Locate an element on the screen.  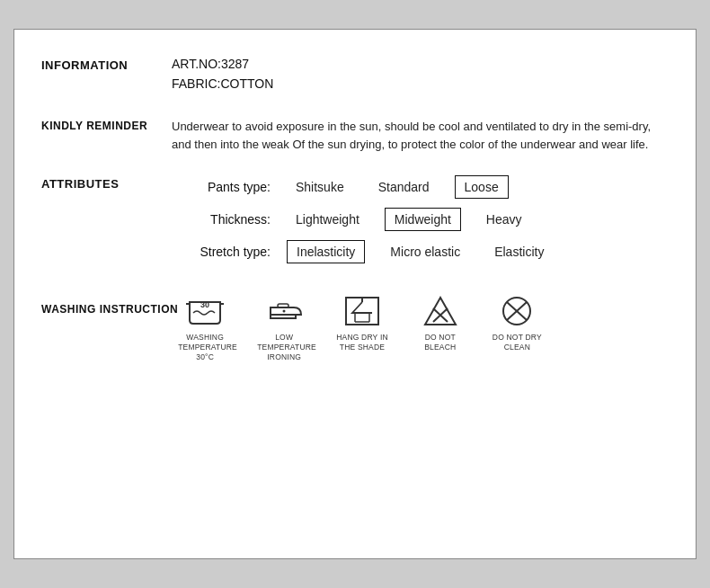
fabric-line: FABRIC:COTTON is located at coordinates (415, 84).